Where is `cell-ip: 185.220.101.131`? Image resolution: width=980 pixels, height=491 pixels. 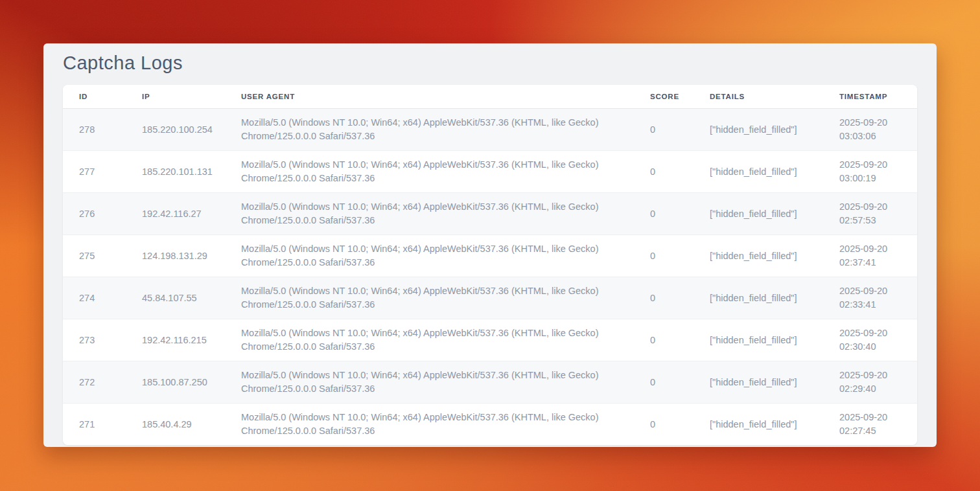 cell-ip: 185.220.101.131 is located at coordinates (175, 172).